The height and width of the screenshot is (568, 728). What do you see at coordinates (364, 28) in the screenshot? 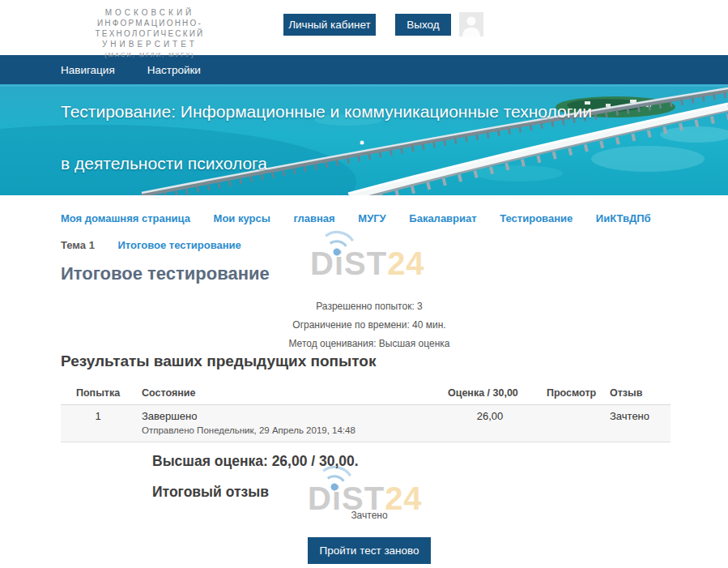
I see `page-header: МОСКОВСКИЙ ИНФОРМАЦИОННО-ТЕХНОЛОГИЧЕСКИЙ…` at bounding box center [364, 28].